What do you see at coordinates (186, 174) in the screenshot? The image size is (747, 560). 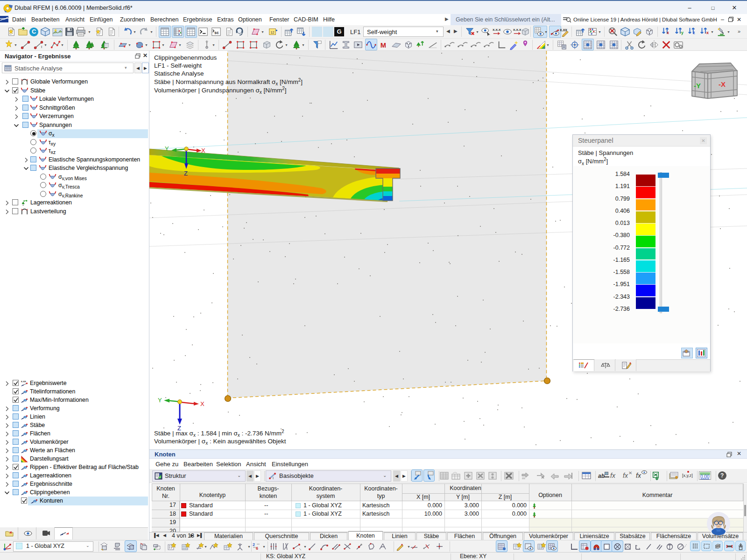 I see `svg-text: Z` at bounding box center [186, 174].